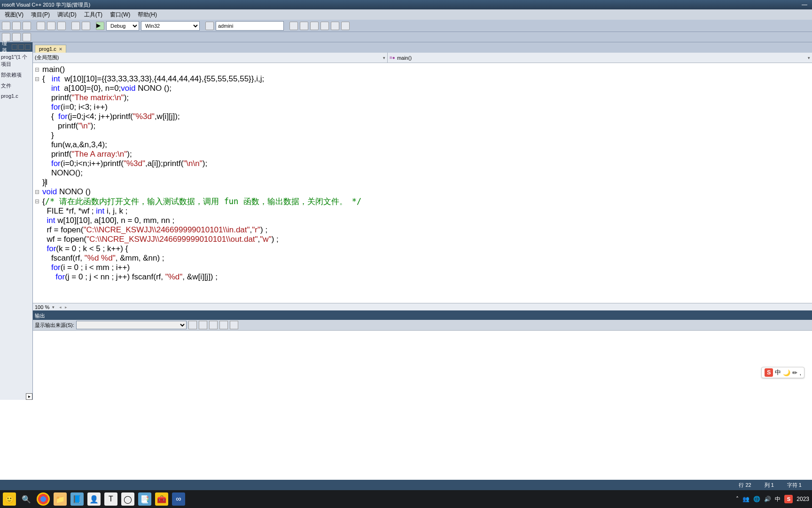 The image size is (812, 508). What do you see at coordinates (42, 307) in the screenshot?
I see `zoom-level: 100 %` at bounding box center [42, 307].